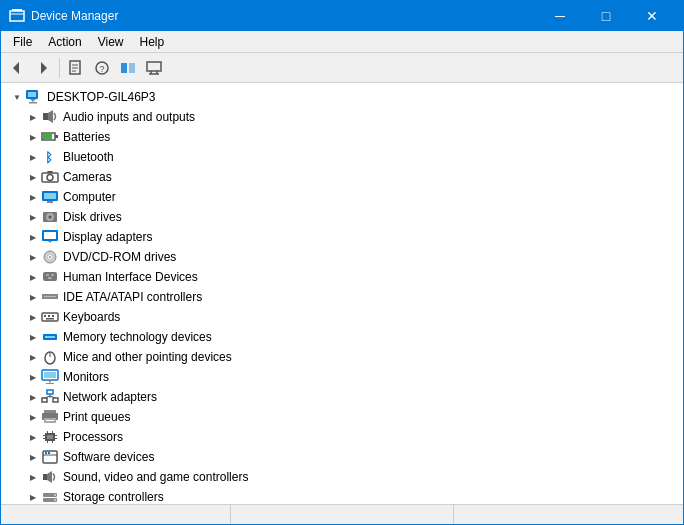 The width and height of the screenshot is (684, 525). Describe the element at coordinates (96, 417) in the screenshot. I see `item-label: Print queues` at that location.